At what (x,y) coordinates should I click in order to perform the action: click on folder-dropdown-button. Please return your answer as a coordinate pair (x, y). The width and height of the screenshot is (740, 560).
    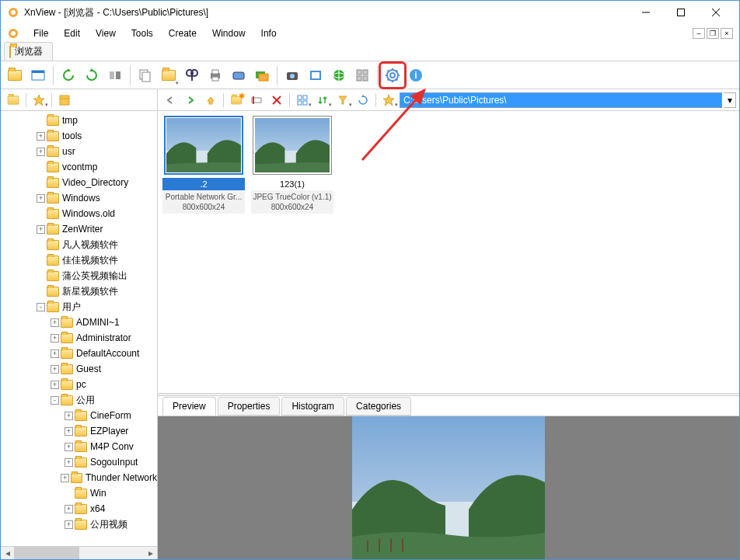
    Looking at the image, I should click on (169, 75).